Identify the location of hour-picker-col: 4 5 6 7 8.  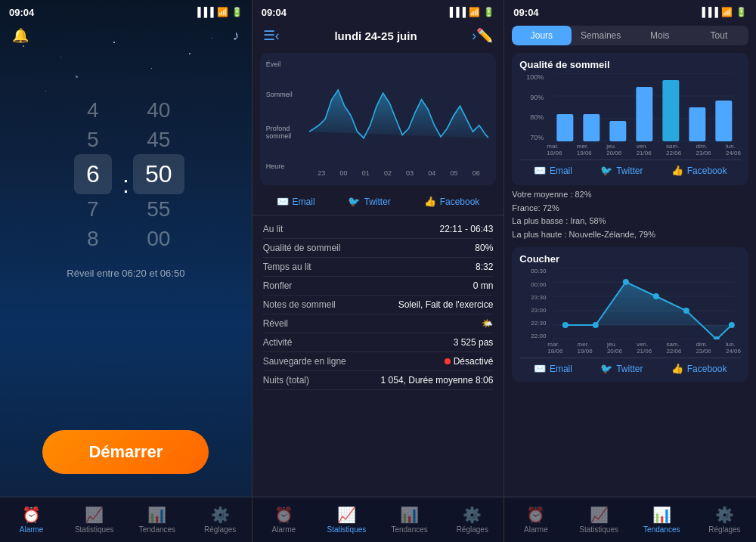
(93, 175).